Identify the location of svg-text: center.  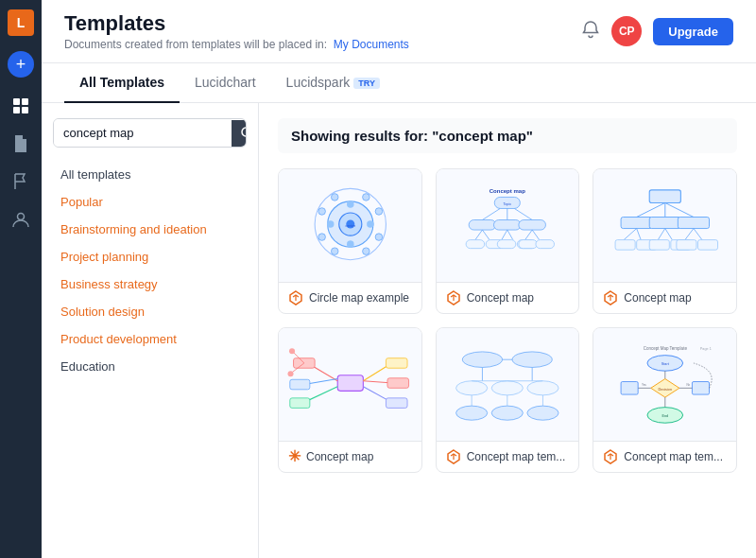
(350, 226).